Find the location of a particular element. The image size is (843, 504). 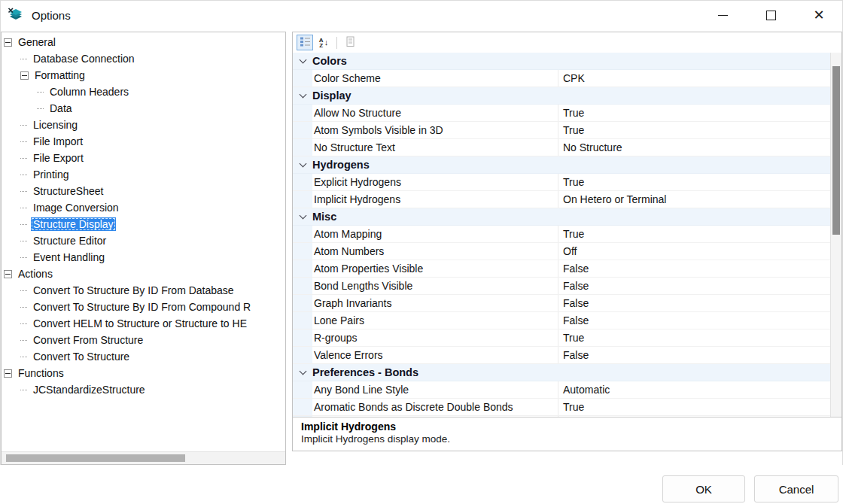

tree-item-convert-to-structure: Convert To Structure is located at coordinates (143, 357).